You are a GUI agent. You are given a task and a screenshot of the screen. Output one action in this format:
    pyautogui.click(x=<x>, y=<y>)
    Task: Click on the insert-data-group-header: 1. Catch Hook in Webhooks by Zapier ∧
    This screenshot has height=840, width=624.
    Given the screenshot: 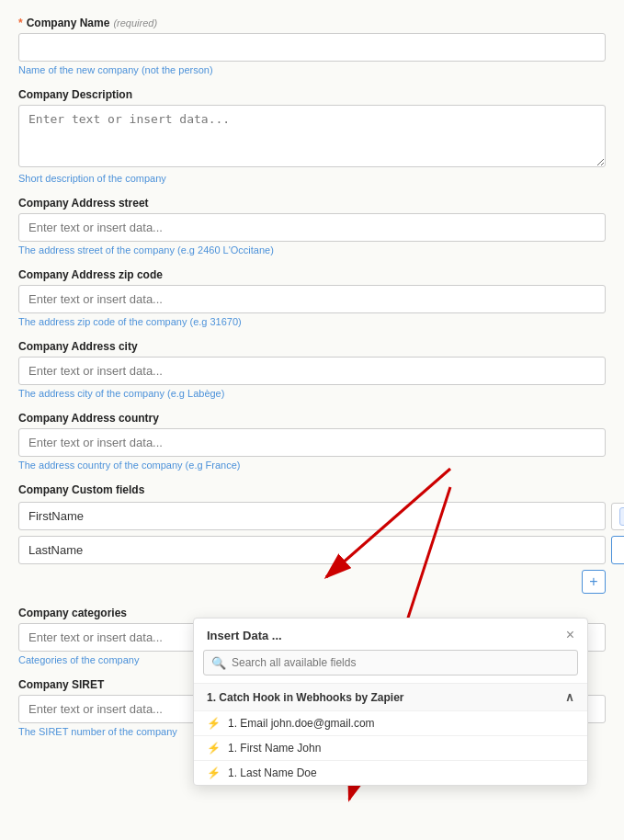 What is the action you would take?
    pyautogui.click(x=391, y=697)
    